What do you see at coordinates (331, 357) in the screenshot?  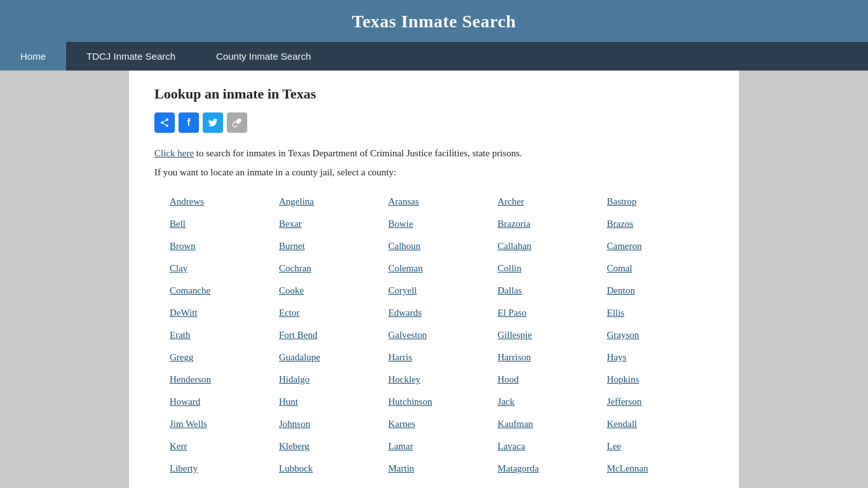 I see `county-link: Guadalupe` at bounding box center [331, 357].